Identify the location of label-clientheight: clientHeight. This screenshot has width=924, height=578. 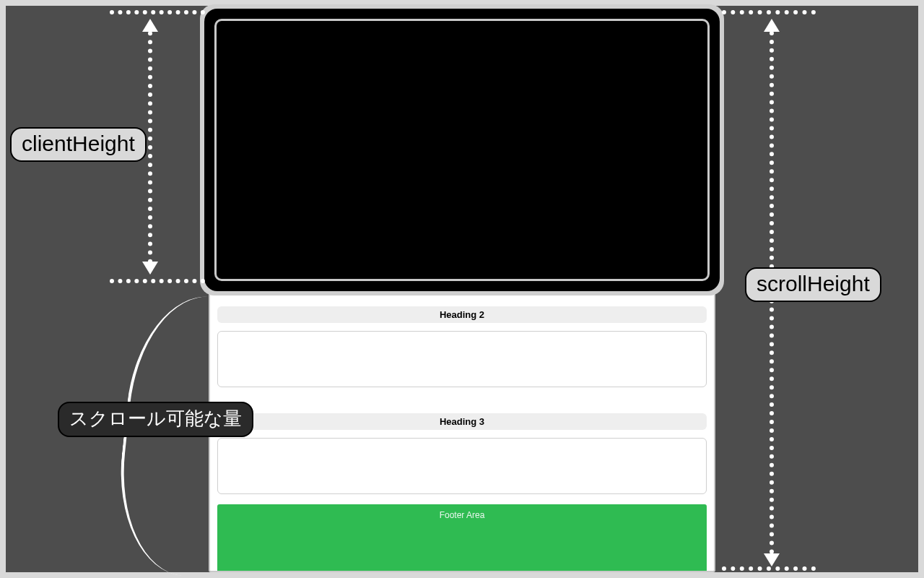
(78, 144).